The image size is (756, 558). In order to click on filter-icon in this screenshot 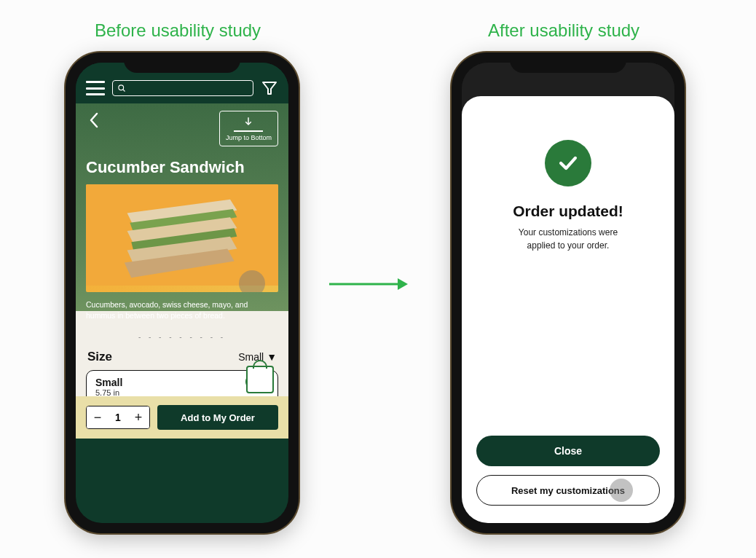, I will do `click(269, 88)`.